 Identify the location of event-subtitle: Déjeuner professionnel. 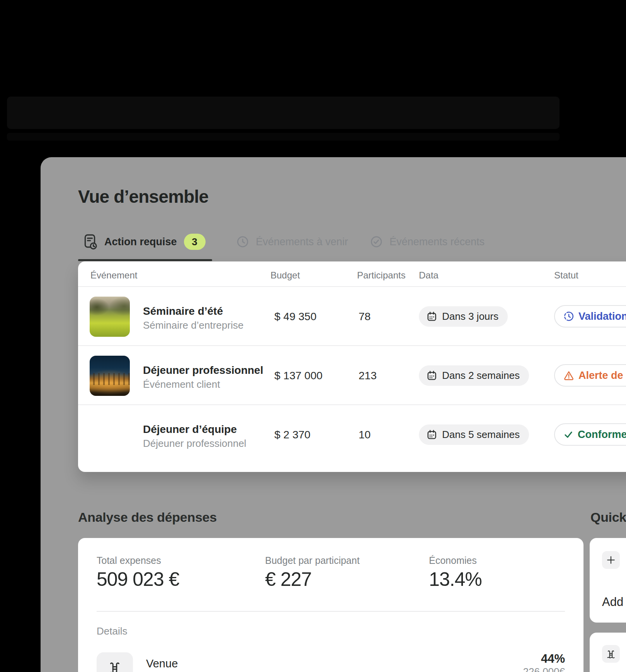
(195, 443).